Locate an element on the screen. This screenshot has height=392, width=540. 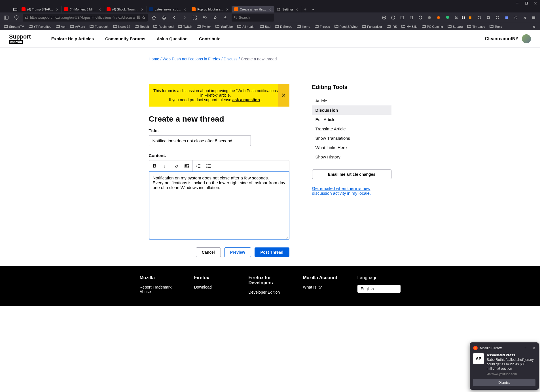
bookmarks-overflow-button is located at coordinates (534, 26).